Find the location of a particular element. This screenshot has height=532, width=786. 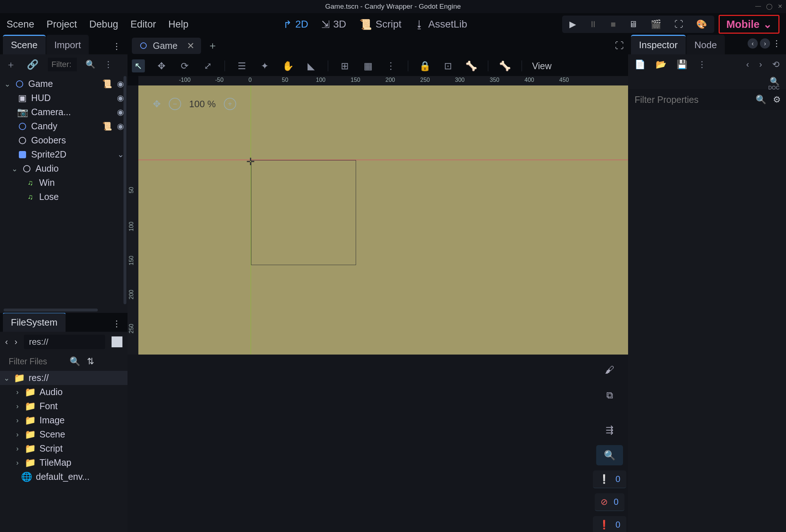

rotate-tool-icon: ⟳ is located at coordinates (185, 66).